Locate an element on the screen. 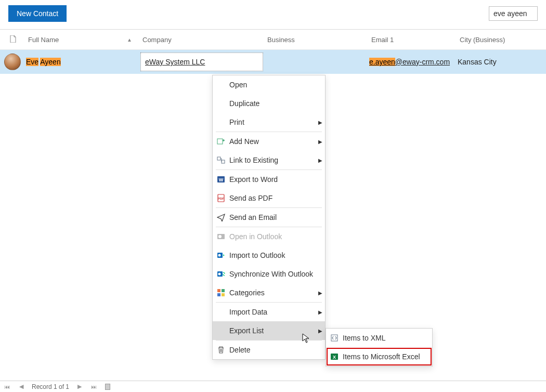 This screenshot has height=392, width=546. table-row: Eve Ayeen eWay System LLC e.ayeen@eway-c… is located at coordinates (273, 62).